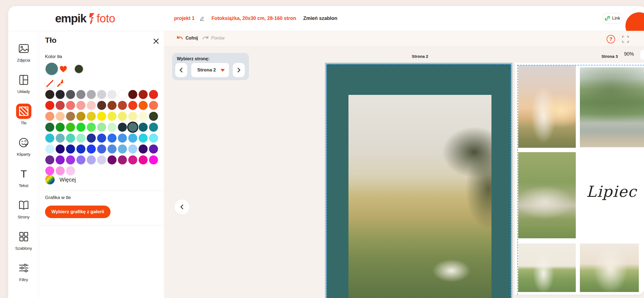  I want to click on no-color-icon, so click(50, 83).